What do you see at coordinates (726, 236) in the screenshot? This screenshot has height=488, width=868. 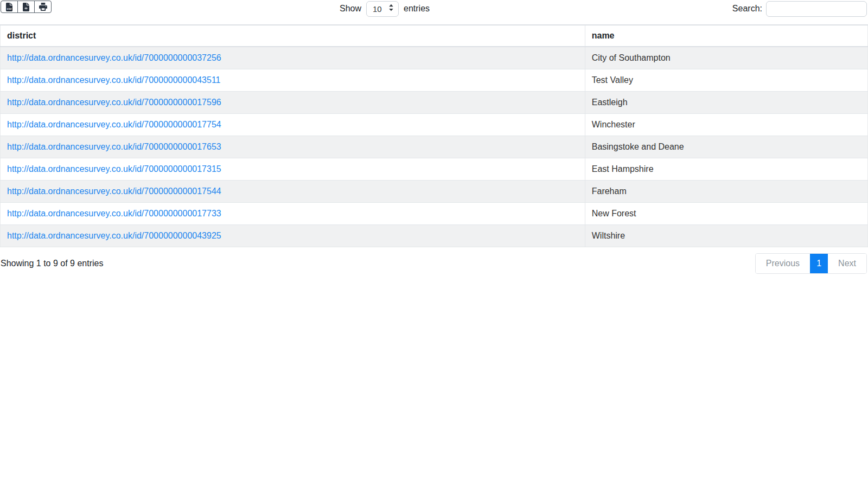 I see `name-cell: Wiltshire` at bounding box center [726, 236].